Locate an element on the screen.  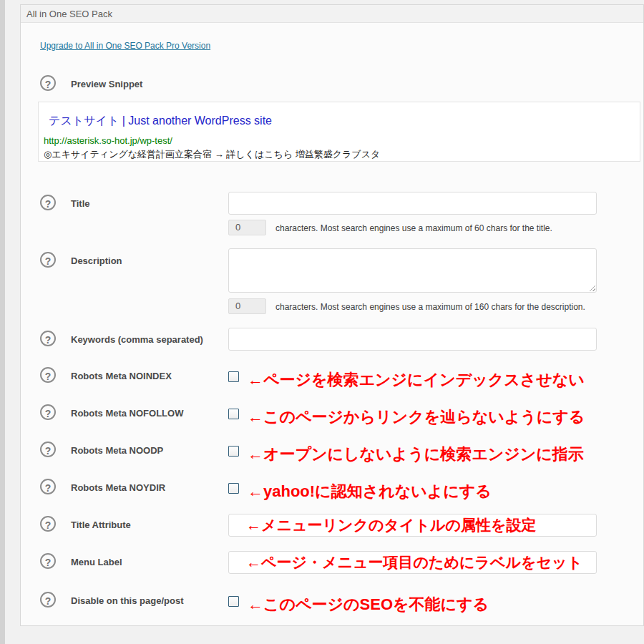
title-label: Title is located at coordinates (80, 204).